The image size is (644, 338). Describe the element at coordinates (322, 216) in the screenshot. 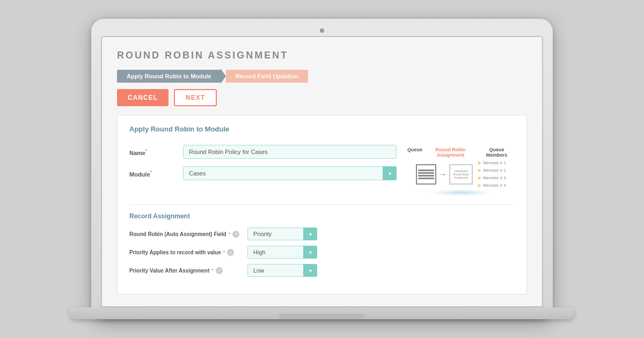

I see `section2-title: Record Assignment` at that location.